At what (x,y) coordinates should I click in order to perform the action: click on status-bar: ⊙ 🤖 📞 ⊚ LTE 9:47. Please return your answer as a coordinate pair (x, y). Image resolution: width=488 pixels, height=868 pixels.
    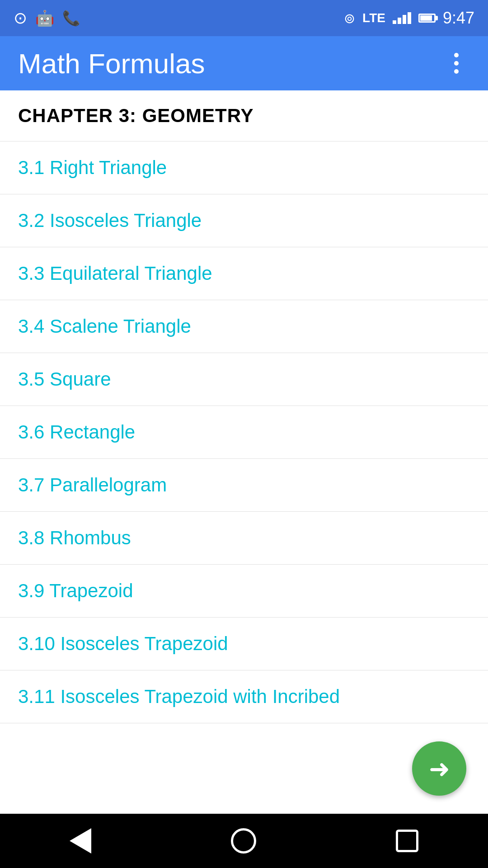
    Looking at the image, I should click on (244, 18).